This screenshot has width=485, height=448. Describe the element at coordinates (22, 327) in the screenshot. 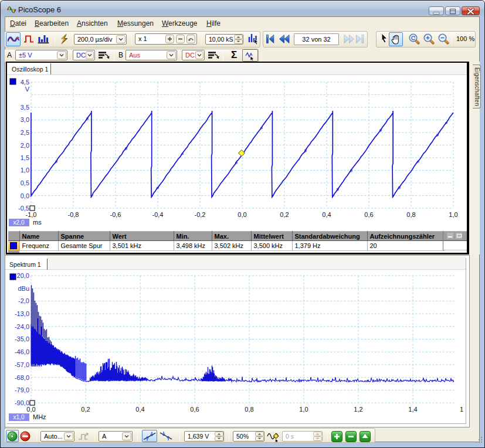

I see `svg-text: -24,0` at that location.